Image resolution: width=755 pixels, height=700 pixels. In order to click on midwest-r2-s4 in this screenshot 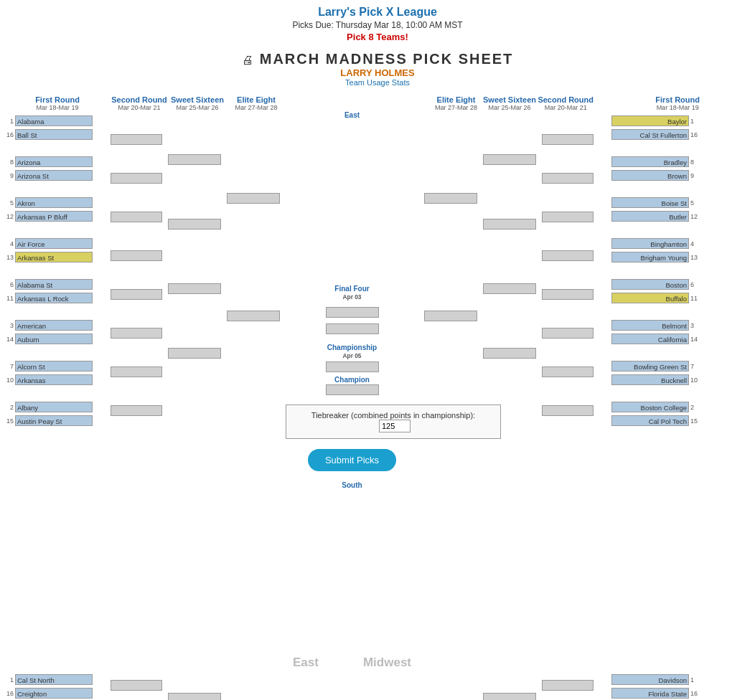, I will do `click(568, 255)`.